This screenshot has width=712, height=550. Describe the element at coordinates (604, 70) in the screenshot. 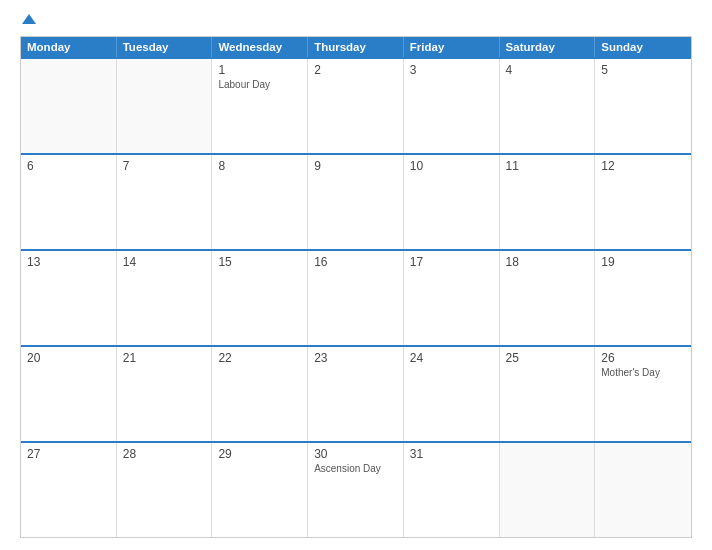

I see `day-number: 5` at that location.